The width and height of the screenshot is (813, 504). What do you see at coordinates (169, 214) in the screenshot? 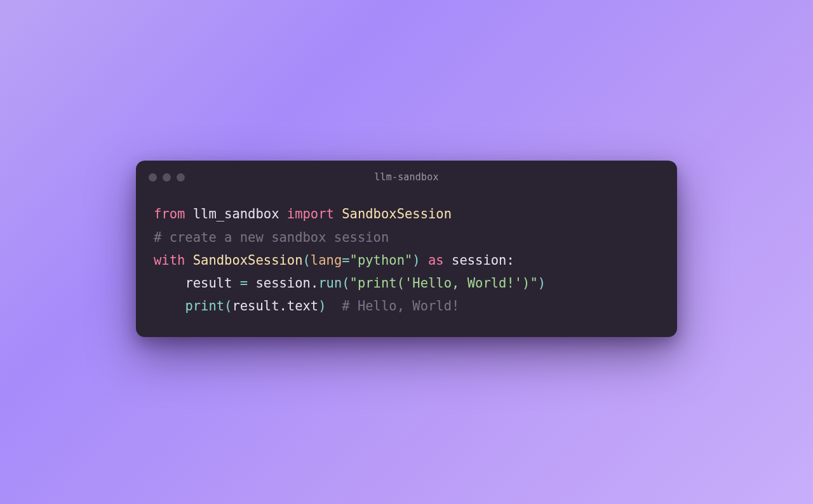
I see `keyword-from: from` at bounding box center [169, 214].